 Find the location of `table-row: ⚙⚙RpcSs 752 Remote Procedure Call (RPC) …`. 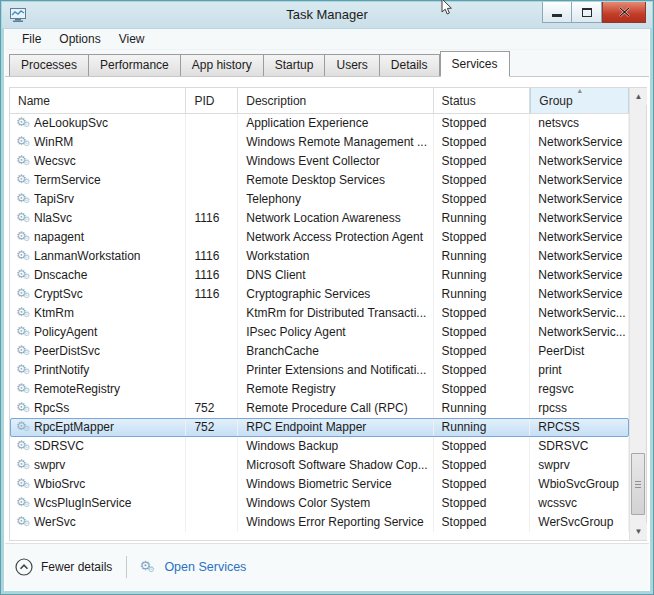

table-row: ⚙⚙RpcSs 752 Remote Procedure Call (RPC) … is located at coordinates (320, 408).